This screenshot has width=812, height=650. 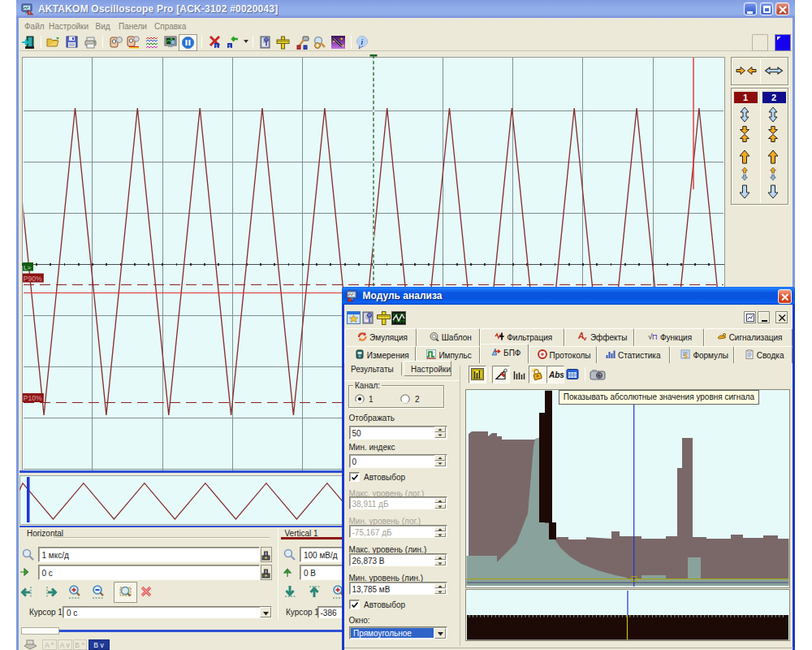 I want to click on svg-text: Π, so click(x=654, y=337).